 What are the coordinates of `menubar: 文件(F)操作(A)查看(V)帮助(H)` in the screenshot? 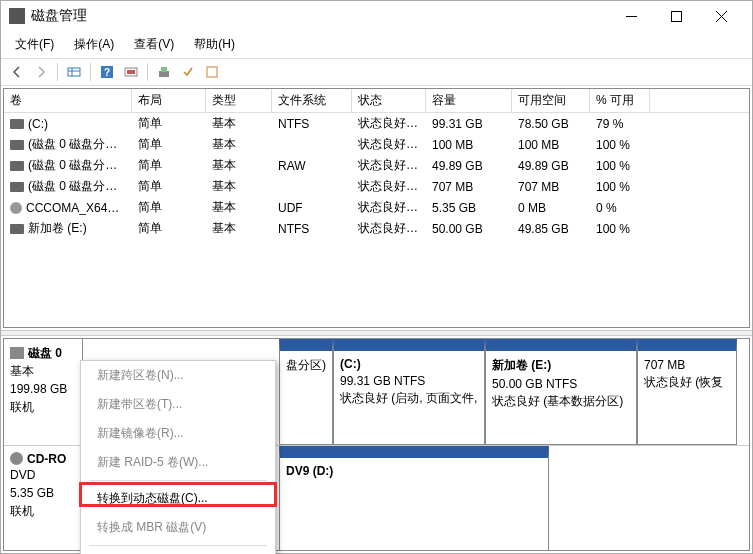 It's located at (376, 44).